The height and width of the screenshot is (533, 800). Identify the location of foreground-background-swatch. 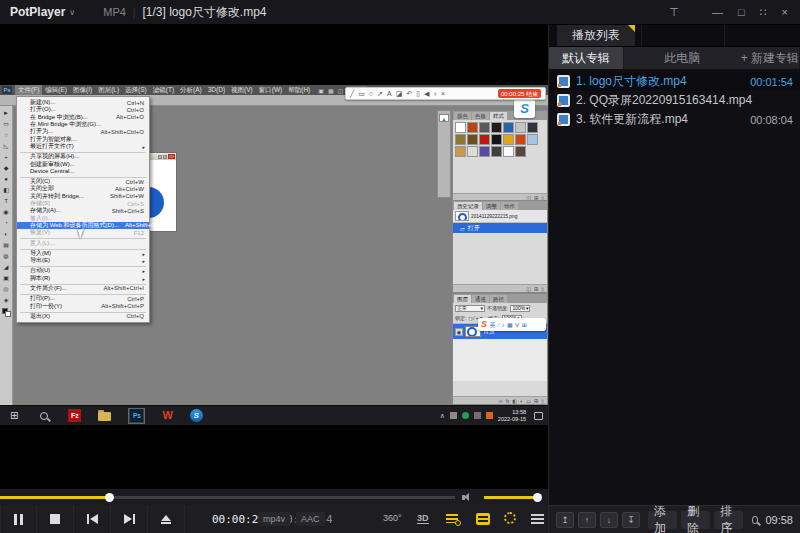
(6, 312).